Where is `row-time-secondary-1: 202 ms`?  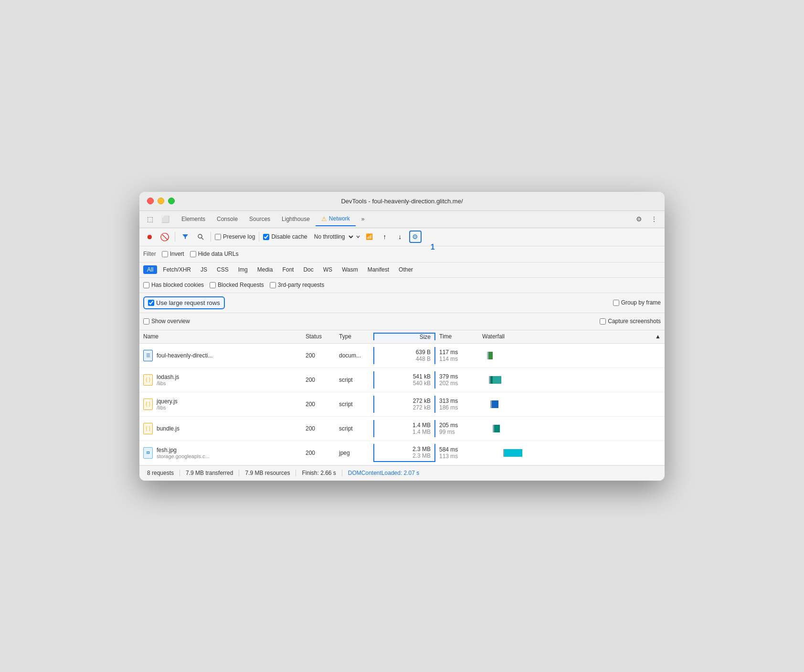 row-time-secondary-1: 202 ms is located at coordinates (449, 383).